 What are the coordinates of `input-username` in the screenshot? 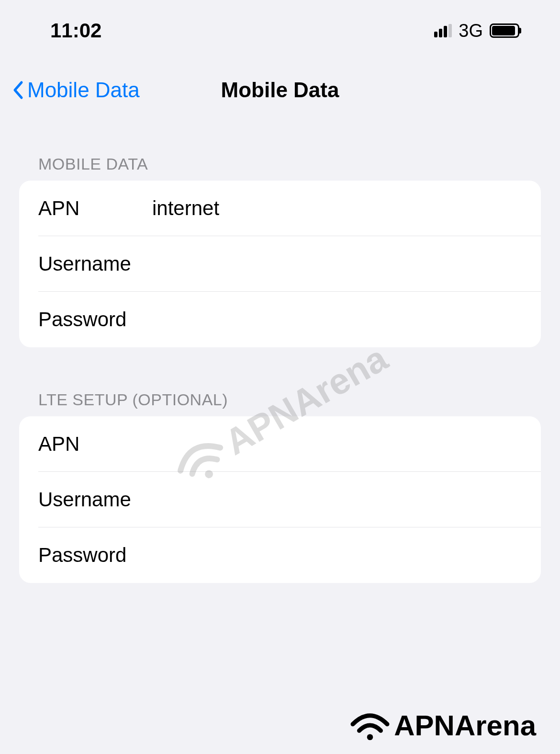 It's located at (337, 264).